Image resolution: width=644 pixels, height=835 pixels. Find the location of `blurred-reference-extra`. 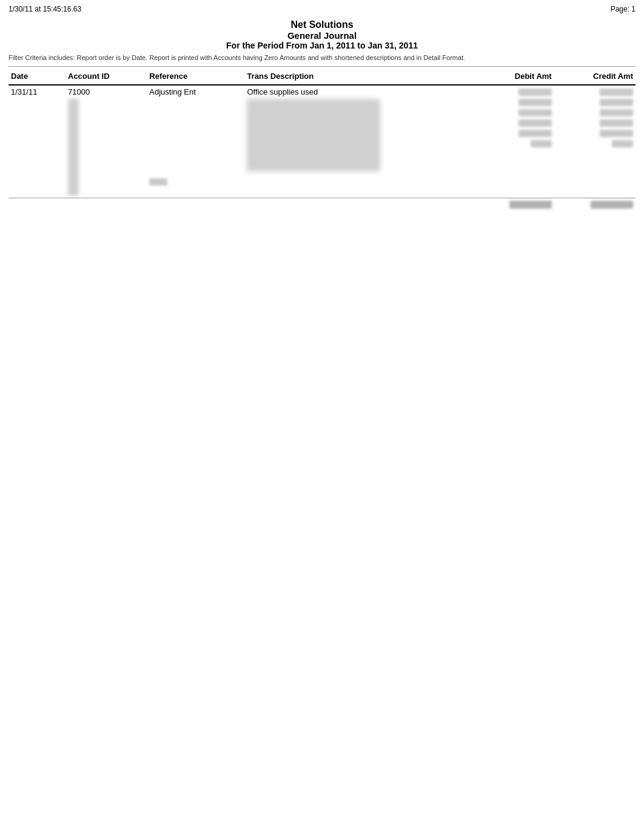

blurred-reference-extra is located at coordinates (158, 182).